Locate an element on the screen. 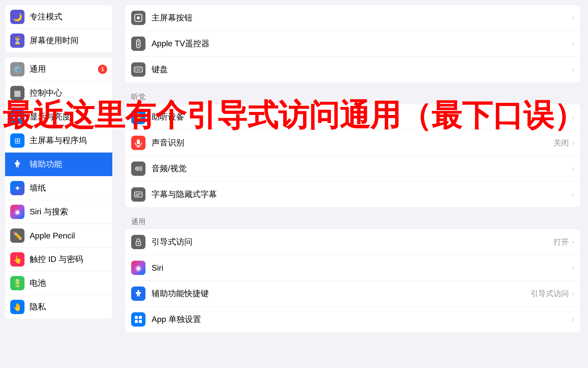  keyboard-chevron: › is located at coordinates (573, 70).